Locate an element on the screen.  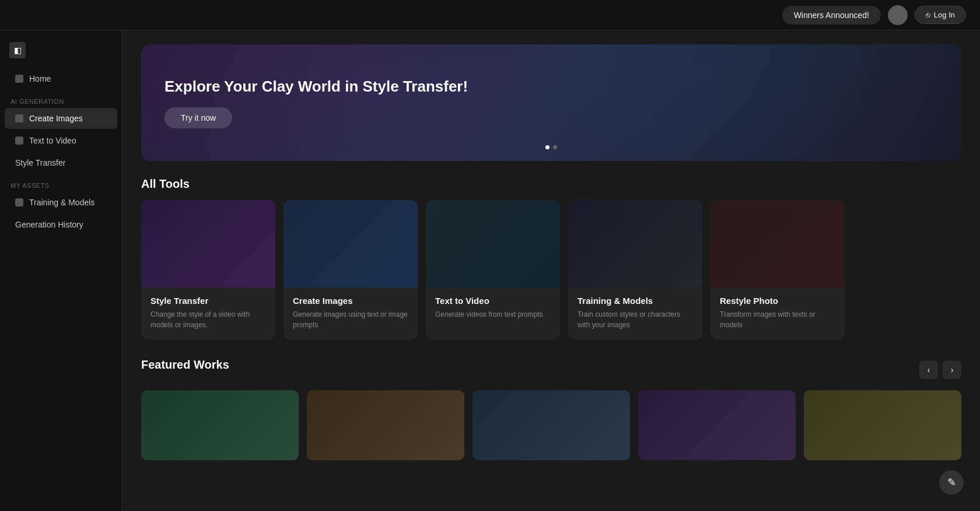
sidebar-item-home: Home is located at coordinates (61, 79).